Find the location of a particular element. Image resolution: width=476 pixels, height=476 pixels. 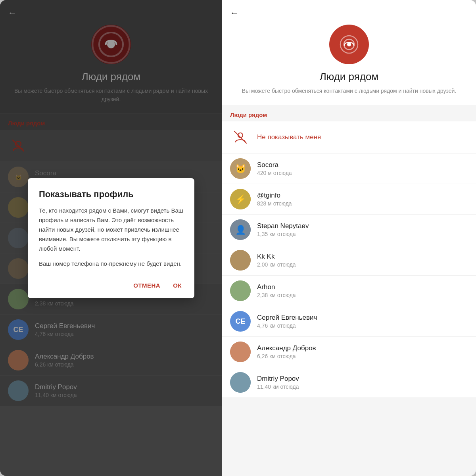

not-show-icon is located at coordinates (240, 137).